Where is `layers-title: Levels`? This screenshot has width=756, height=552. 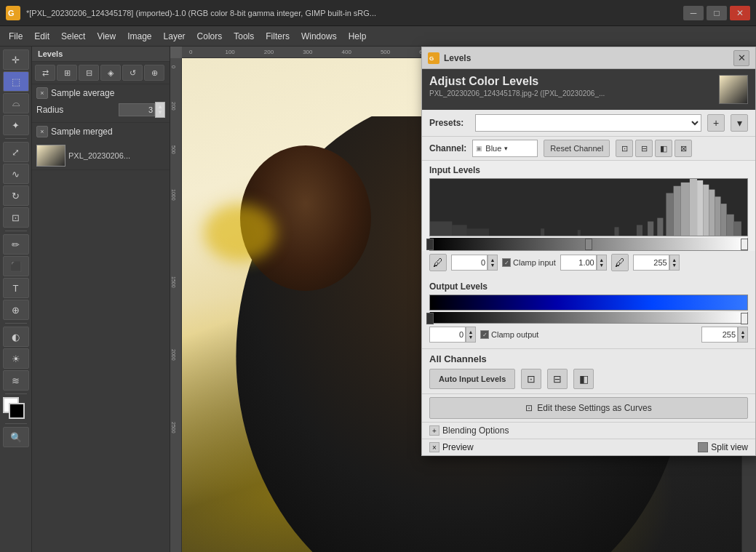 layers-title: Levels is located at coordinates (50, 54).